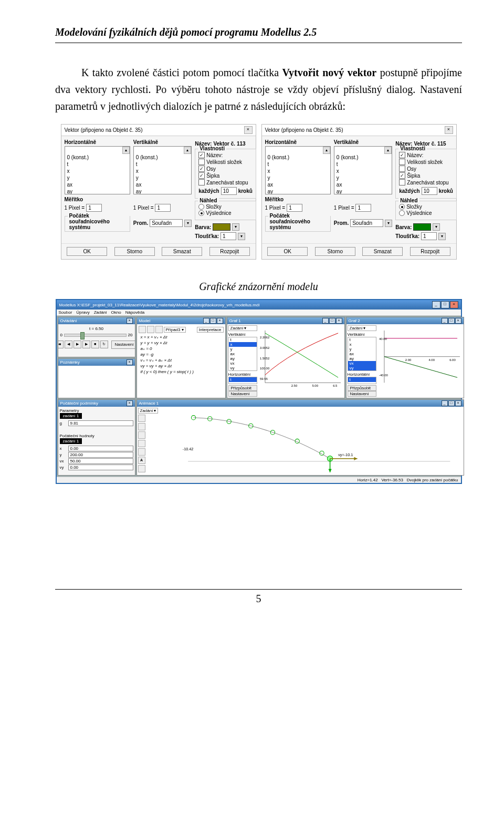 This screenshot has width=504, height=825. What do you see at coordinates (101, 424) in the screenshot?
I see `g-input: 9.81` at bounding box center [101, 424].